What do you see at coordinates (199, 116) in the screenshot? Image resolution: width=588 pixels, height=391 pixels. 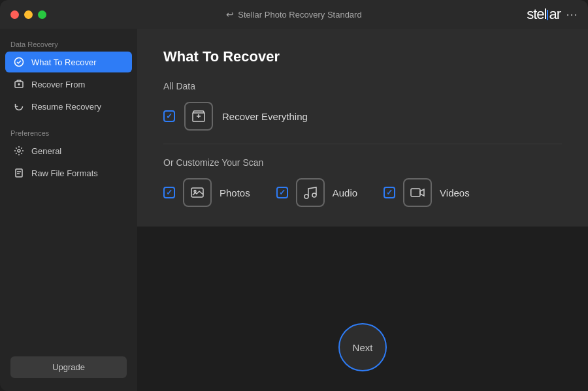 I see `recover-everything-icon` at bounding box center [199, 116].